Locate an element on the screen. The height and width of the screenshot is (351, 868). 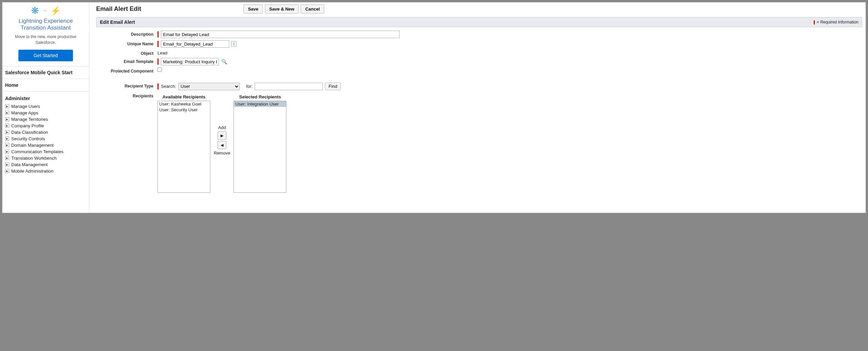
add-button: ▶ is located at coordinates (222, 135).